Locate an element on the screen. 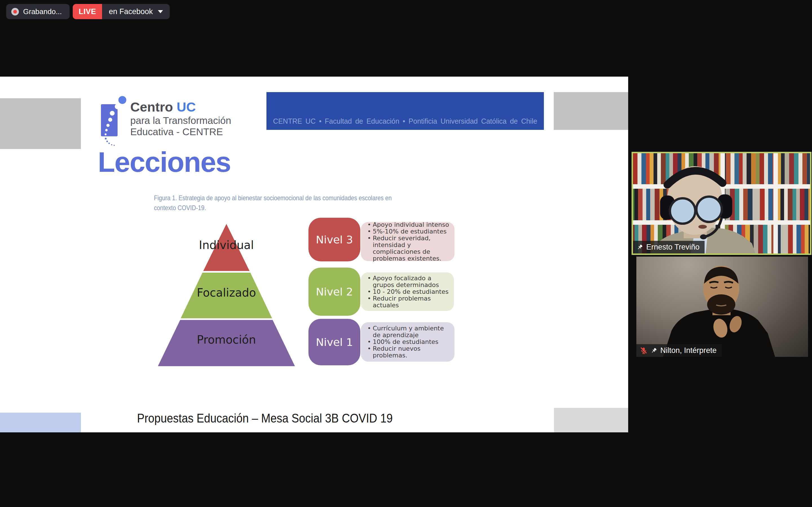 Image resolution: width=812 pixels, height=507 pixels. live-destination-label: en Facebook is located at coordinates (131, 12).